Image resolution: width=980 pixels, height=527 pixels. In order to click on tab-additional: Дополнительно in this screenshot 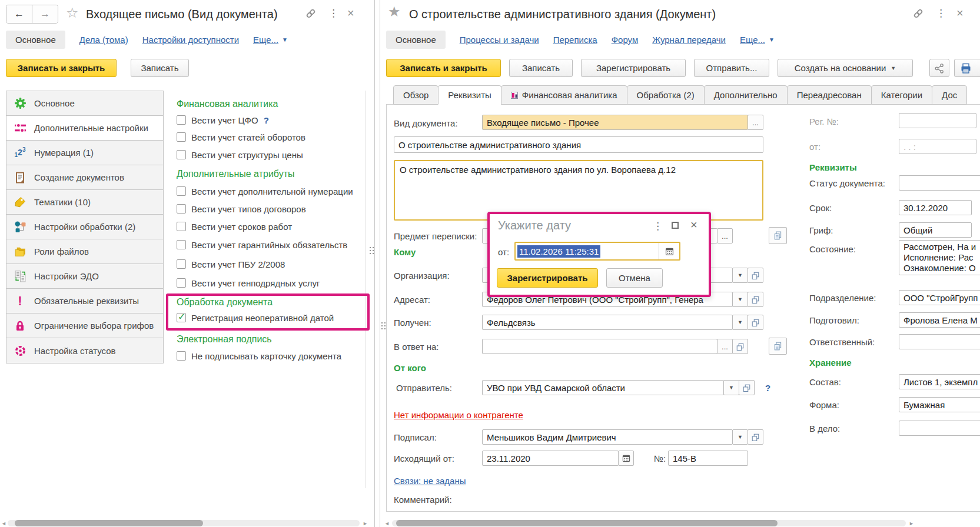, I will do `click(746, 95)`.